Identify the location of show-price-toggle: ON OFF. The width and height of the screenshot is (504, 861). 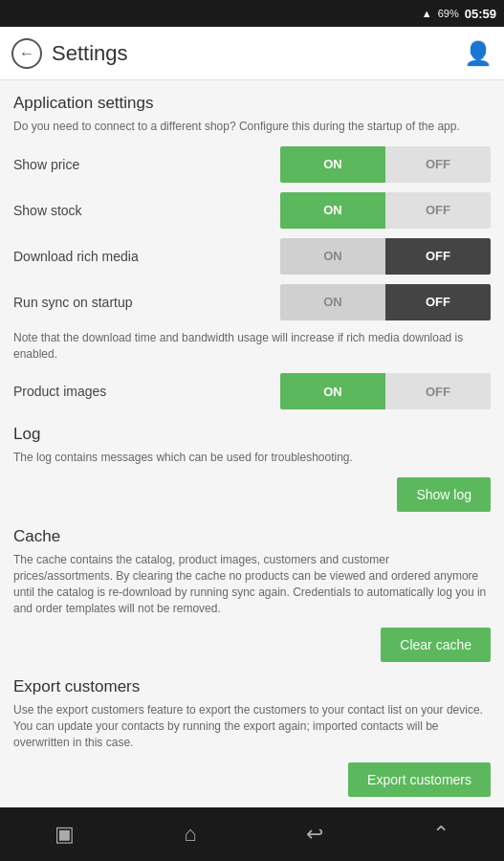
(385, 165).